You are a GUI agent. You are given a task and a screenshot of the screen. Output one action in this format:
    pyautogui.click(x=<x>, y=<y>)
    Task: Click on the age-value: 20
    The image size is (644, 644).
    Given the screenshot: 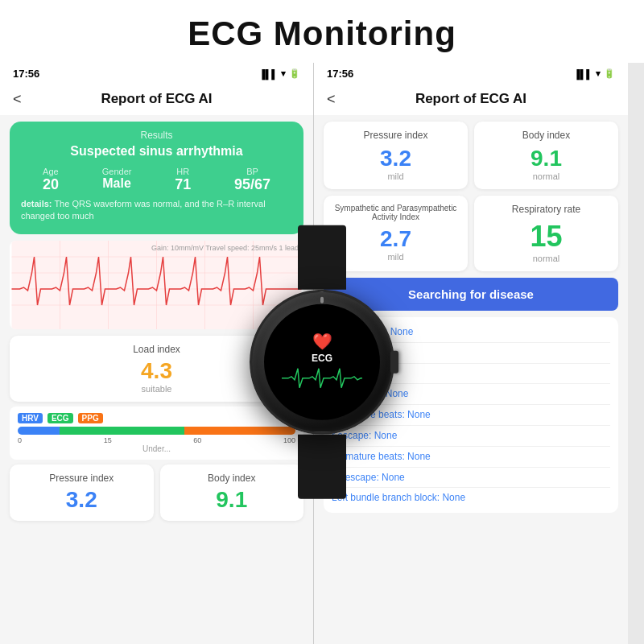 What is the action you would take?
    pyautogui.click(x=51, y=185)
    